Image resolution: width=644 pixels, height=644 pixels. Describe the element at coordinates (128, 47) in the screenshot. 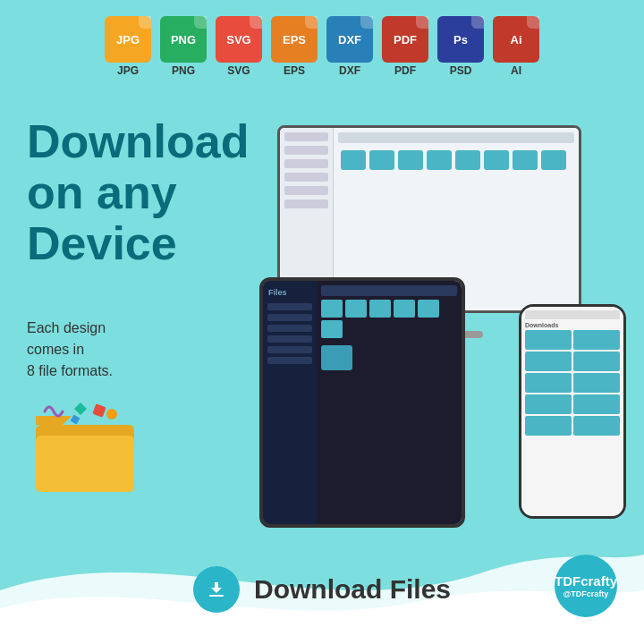

I see `file-icon-jpg: JPG JPG` at that location.